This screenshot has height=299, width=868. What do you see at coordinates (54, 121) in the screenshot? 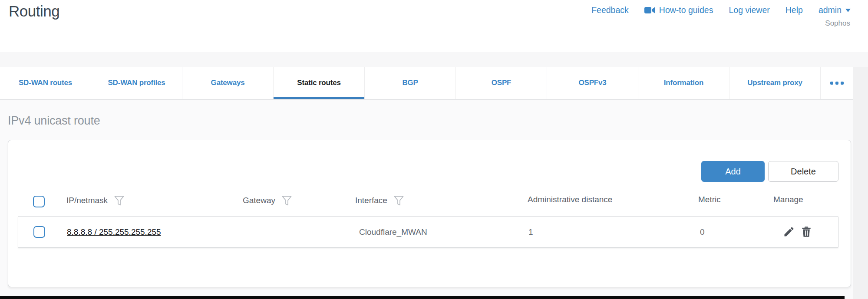
I see `section-title: IPv4 unicast route` at bounding box center [54, 121].